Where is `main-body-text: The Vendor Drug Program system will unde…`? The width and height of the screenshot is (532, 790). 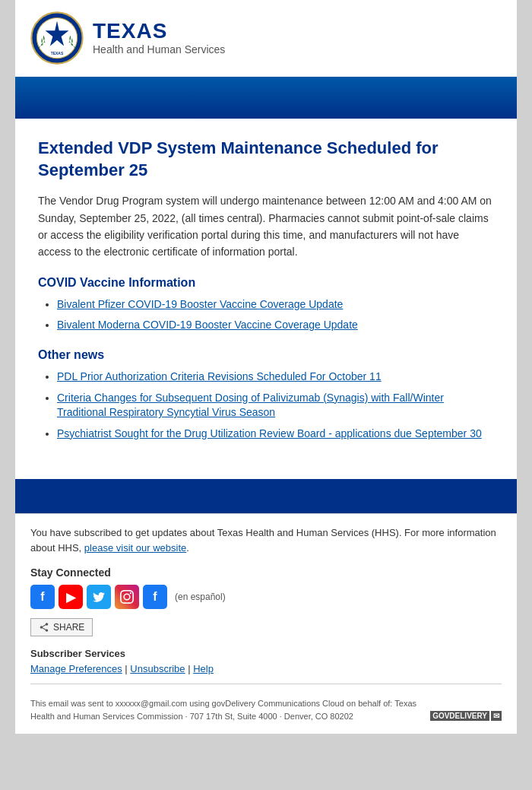 main-body-text: The Vendor Drug Program system will unde… is located at coordinates (266, 227).